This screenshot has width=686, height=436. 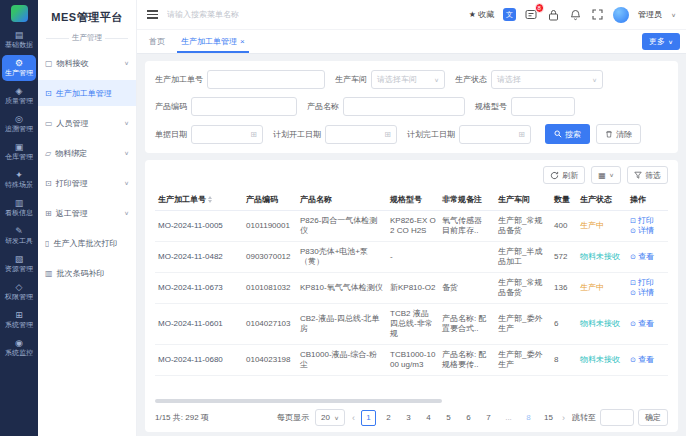 What do you see at coordinates (330, 418) in the screenshot?
I see `page-size-select: 20 ∨` at bounding box center [330, 418].